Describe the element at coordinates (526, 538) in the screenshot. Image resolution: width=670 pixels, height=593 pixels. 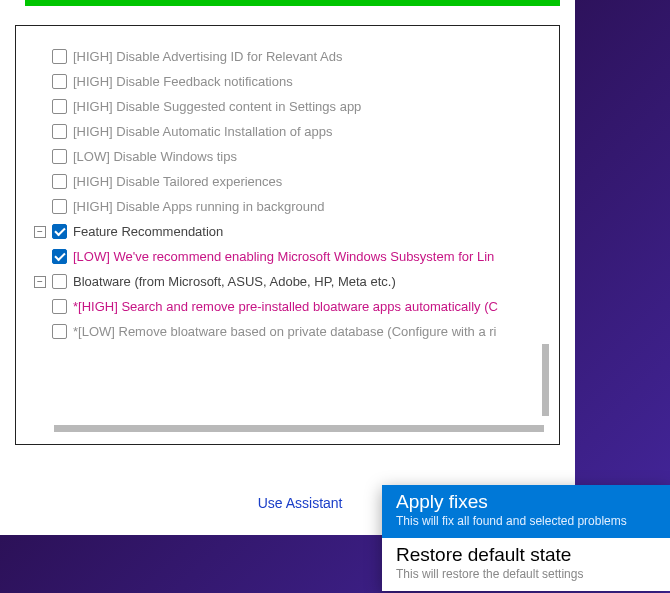
I see `context-menu: Apply fixes This will fix all found and …` at that location.